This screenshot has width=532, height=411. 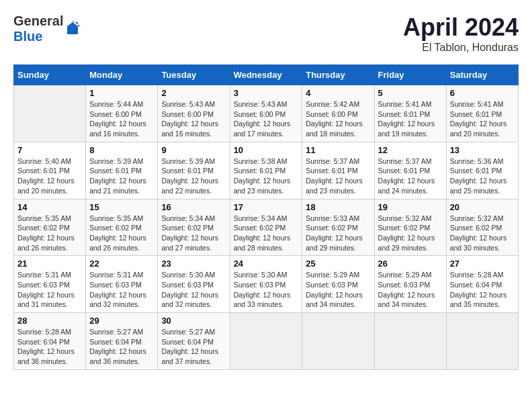 I want to click on calendar-cell: 6Sunrise: 5:41 AMSunset: 6:01 PMDaylight…, so click(x=482, y=114).